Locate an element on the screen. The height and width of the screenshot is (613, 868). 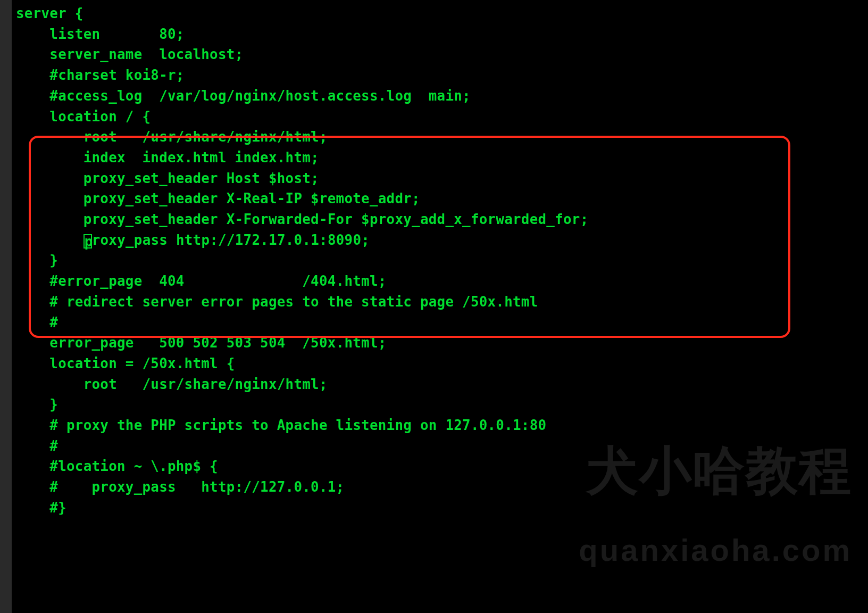
code-line: server_name localhost; is located at coordinates (302, 54).